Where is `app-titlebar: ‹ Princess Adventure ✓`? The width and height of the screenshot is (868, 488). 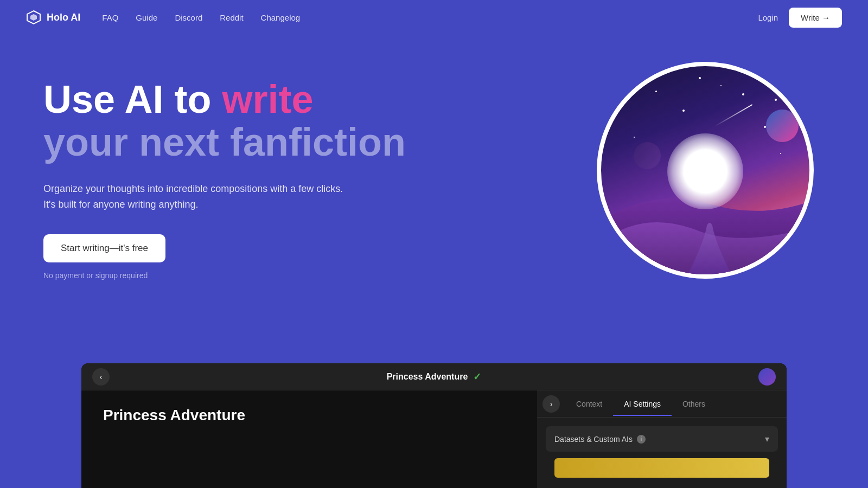 app-titlebar: ‹ Princess Adventure ✓ is located at coordinates (434, 377).